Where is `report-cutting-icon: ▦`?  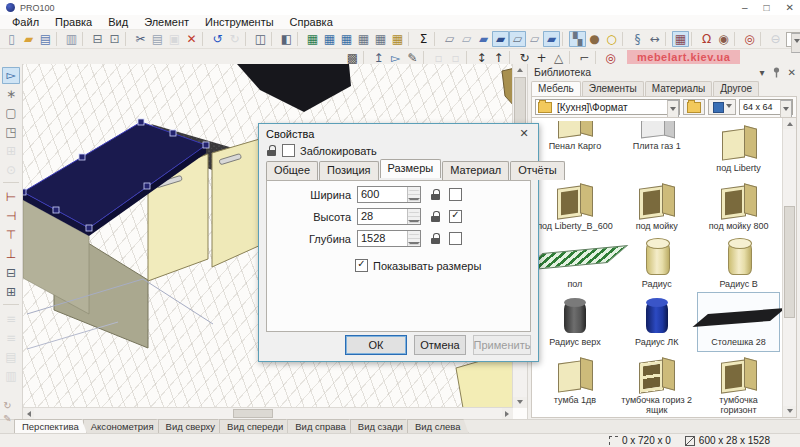 report-cutting-icon: ▦ is located at coordinates (346, 39).